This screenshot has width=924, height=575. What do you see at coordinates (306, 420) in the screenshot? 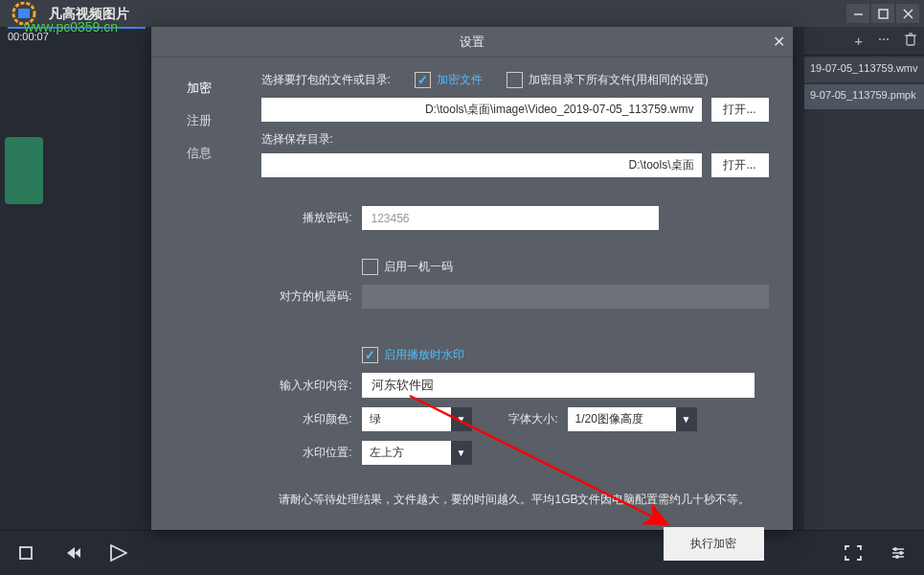
I see `watermark-color-label: 水印颜色:` at bounding box center [306, 420].